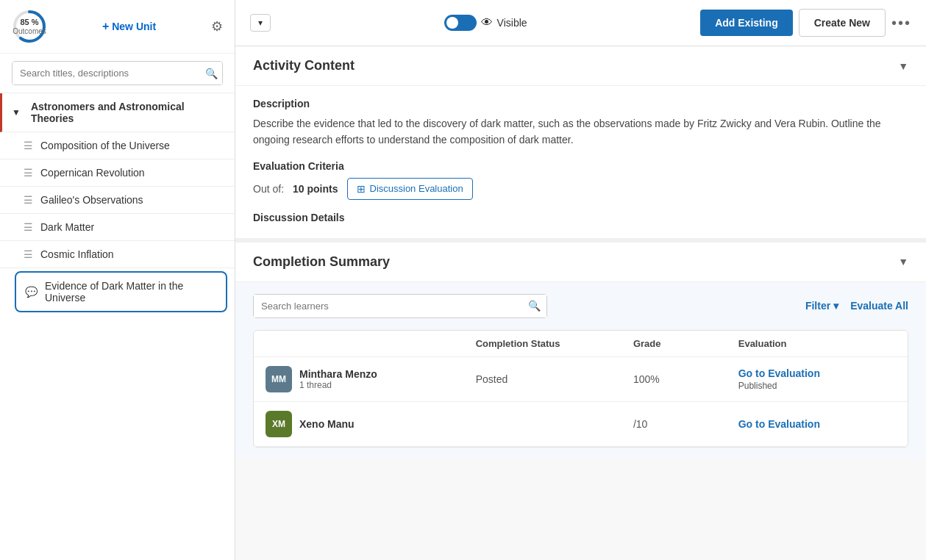  What do you see at coordinates (212, 73) in the screenshot?
I see `search-icon-button: 🔍` at bounding box center [212, 73].